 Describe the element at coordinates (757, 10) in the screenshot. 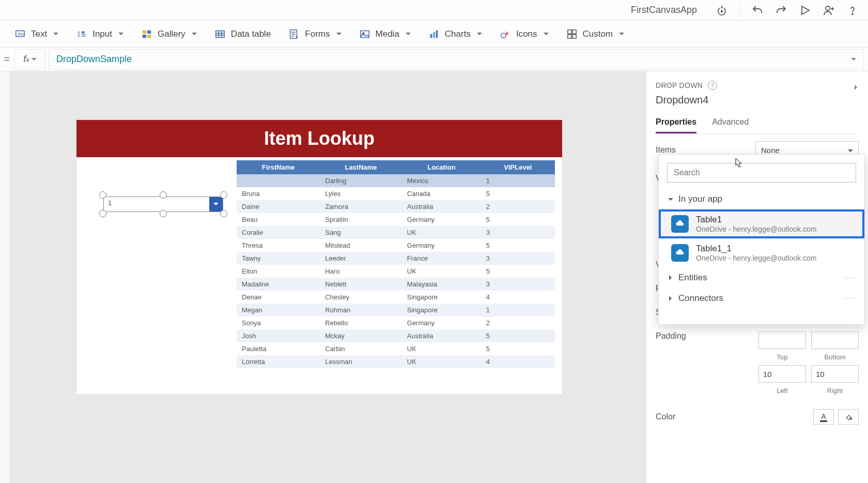

I see `undo-icon` at that location.